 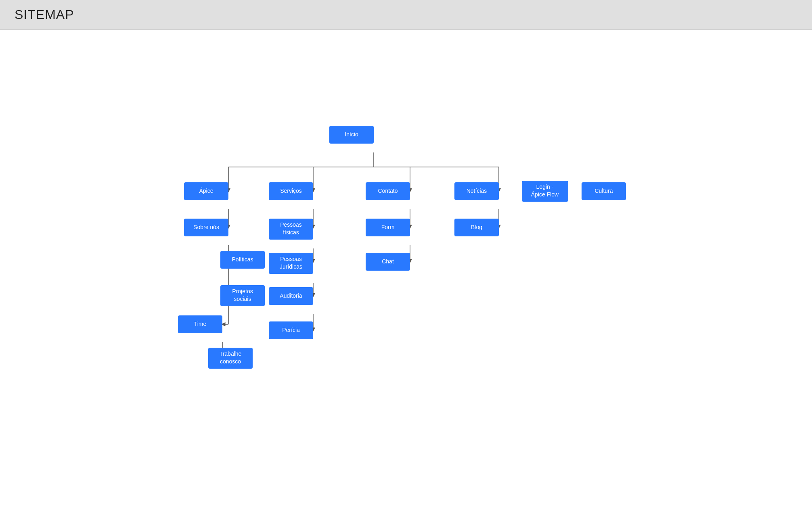 I want to click on svg-text: Projetos, so click(x=242, y=291).